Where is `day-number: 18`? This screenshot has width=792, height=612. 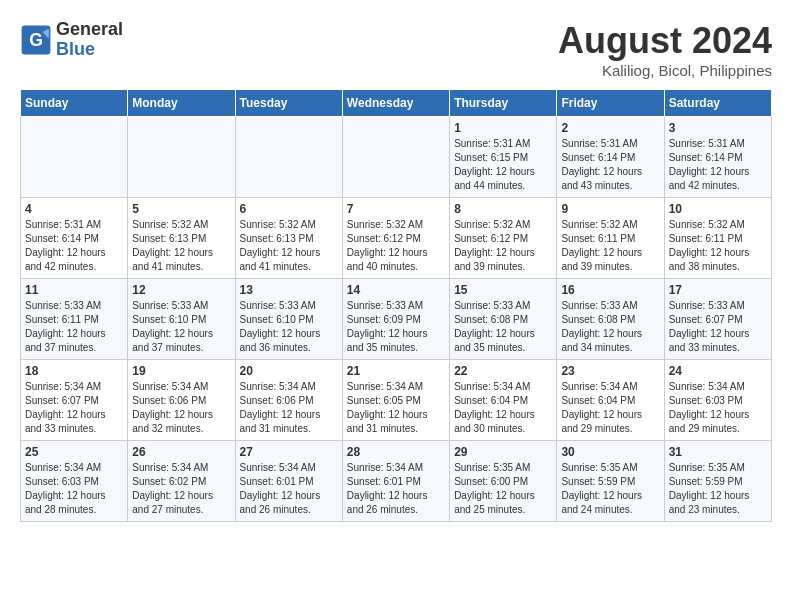 day-number: 18 is located at coordinates (74, 371).